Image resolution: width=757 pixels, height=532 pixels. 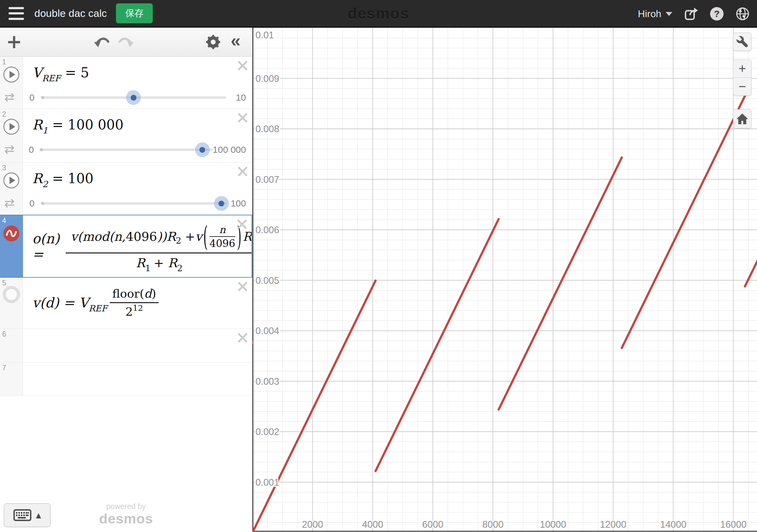 What do you see at coordinates (126, 42) in the screenshot?
I see `expression-toolbar: +` at bounding box center [126, 42].